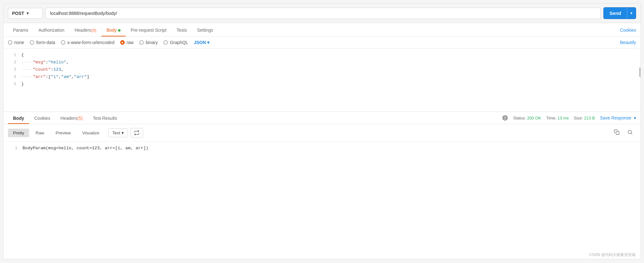 Image resolution: width=644 pixels, height=263 pixels. What do you see at coordinates (43, 42) in the screenshot?
I see `option-form-data: form-data` at bounding box center [43, 42].